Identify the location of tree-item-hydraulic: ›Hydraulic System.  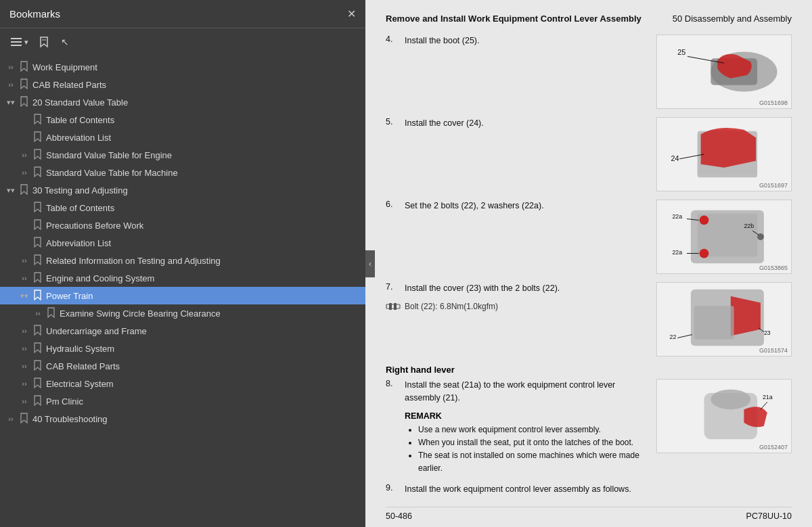
(183, 348).